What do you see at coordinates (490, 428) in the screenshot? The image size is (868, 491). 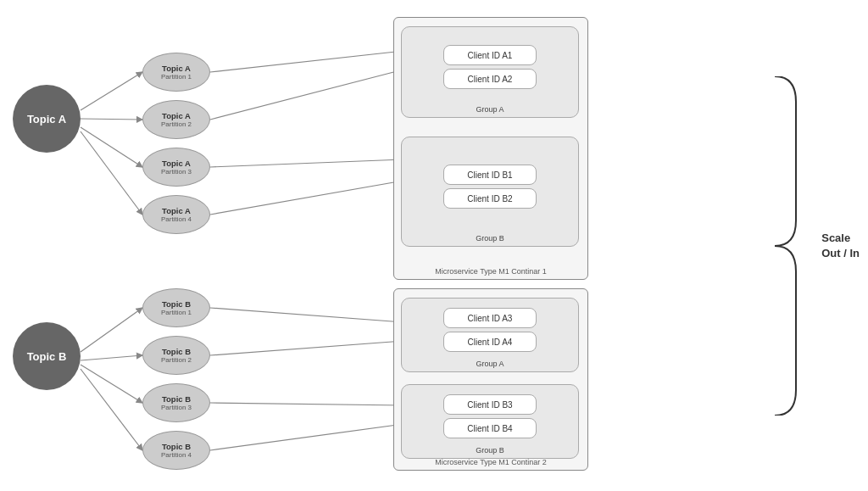 I see `client-b4: Client ID B4` at bounding box center [490, 428].